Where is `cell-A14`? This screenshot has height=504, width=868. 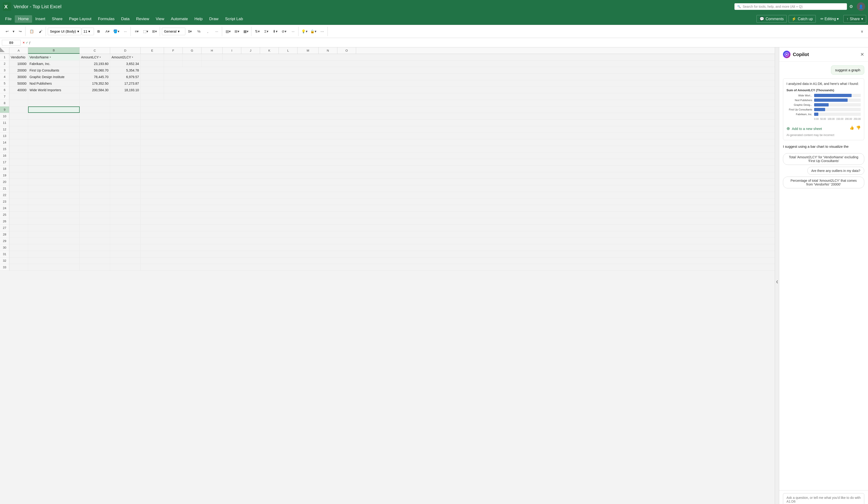 cell-A14 is located at coordinates (19, 142).